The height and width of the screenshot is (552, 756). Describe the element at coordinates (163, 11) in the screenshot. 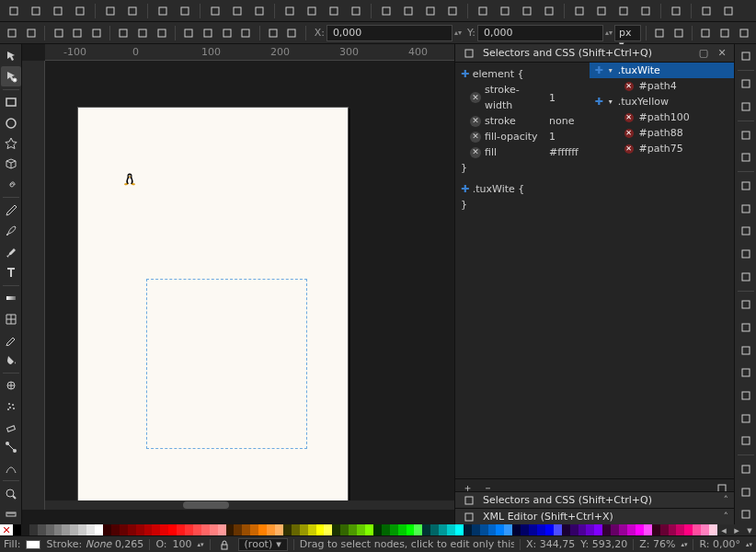

I see `undo-icon` at that location.